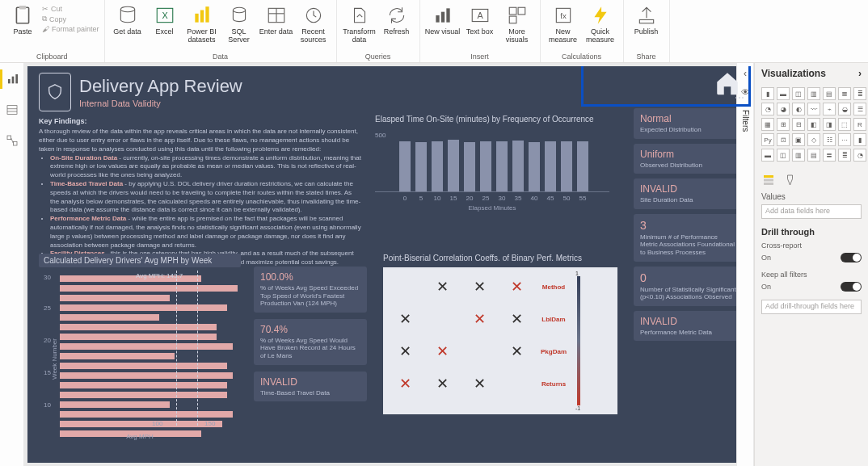 This screenshot has width=868, height=466. I want to click on visual-type-icon: 〰, so click(814, 109).